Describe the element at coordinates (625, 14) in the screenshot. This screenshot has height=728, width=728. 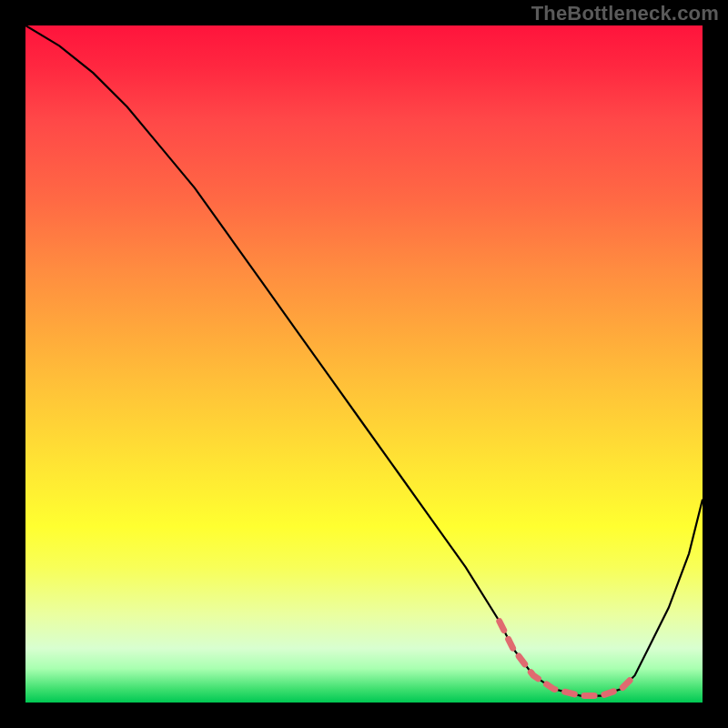
I see `watermark-text: TheBottleneck.com` at that location.